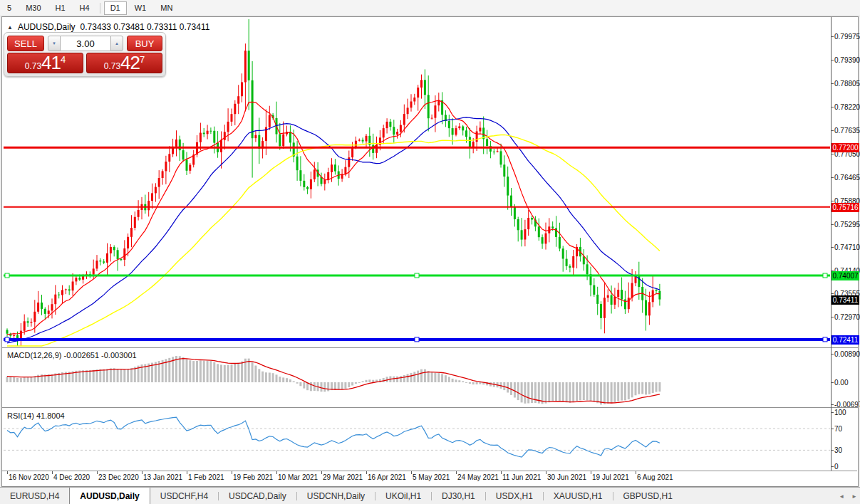 Image resolution: width=860 pixels, height=504 pixels. What do you see at coordinates (648, 495) in the screenshot?
I see `tab-gbpusd-h1: GBPUSD,H1` at bounding box center [648, 495].